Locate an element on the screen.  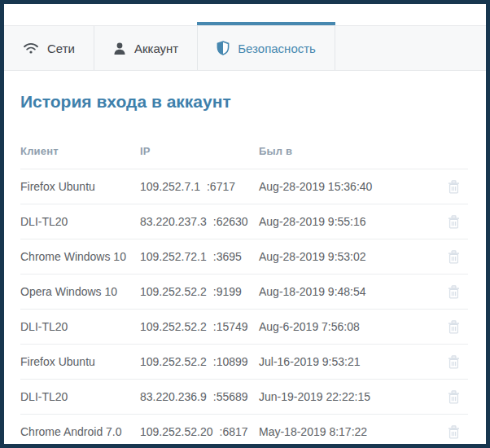
table-row: Firefox Ubuntu 109.252.52.2:10899 Jul-16… is located at coordinates (244, 362).